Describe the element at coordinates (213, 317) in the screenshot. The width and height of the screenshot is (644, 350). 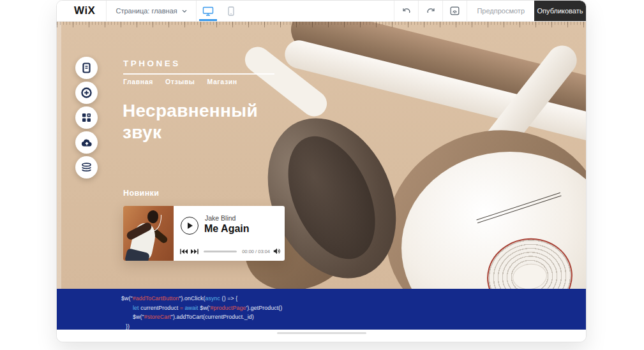
I see `code-token: ").addToCart(currentProduct._id)` at that location.